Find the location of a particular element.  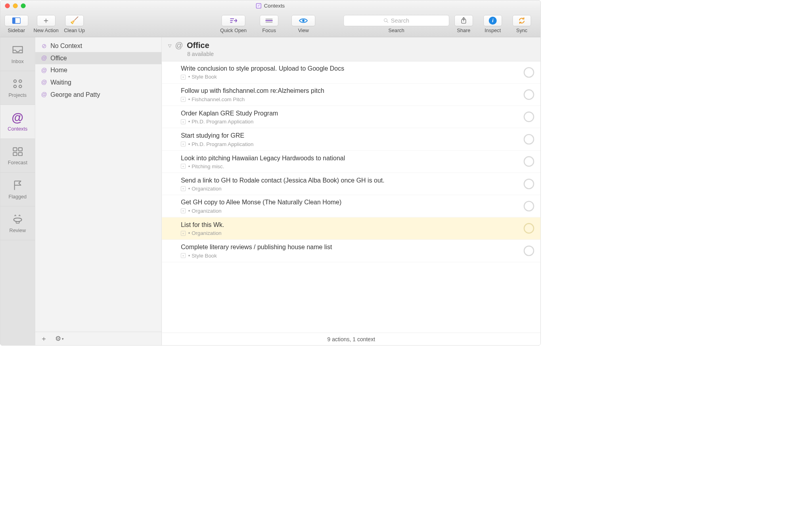

quick-open-button is located at coordinates (234, 21).